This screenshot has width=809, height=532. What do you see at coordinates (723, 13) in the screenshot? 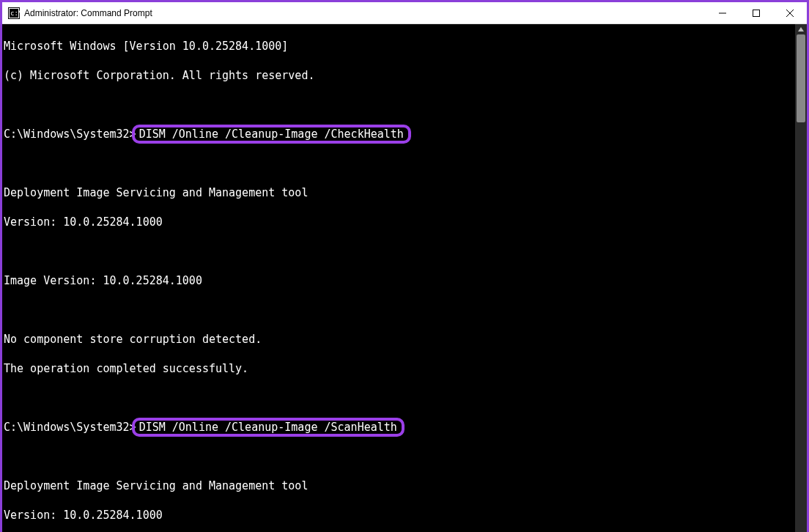
I see `minimize-button` at bounding box center [723, 13].